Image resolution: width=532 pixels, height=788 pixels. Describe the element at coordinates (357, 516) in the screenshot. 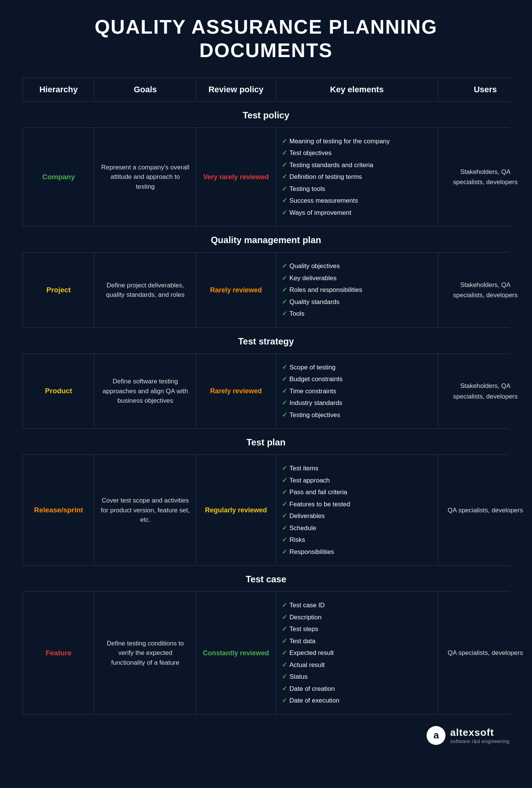

I see `list-item: Deliverables` at that location.